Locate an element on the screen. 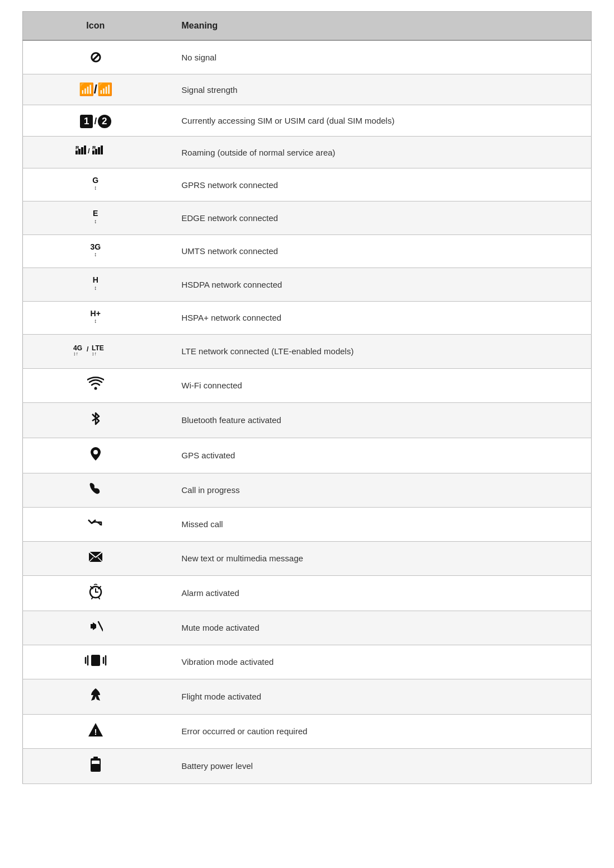 The height and width of the screenshot is (868, 614). table-row: Alarm activated is located at coordinates (308, 593).